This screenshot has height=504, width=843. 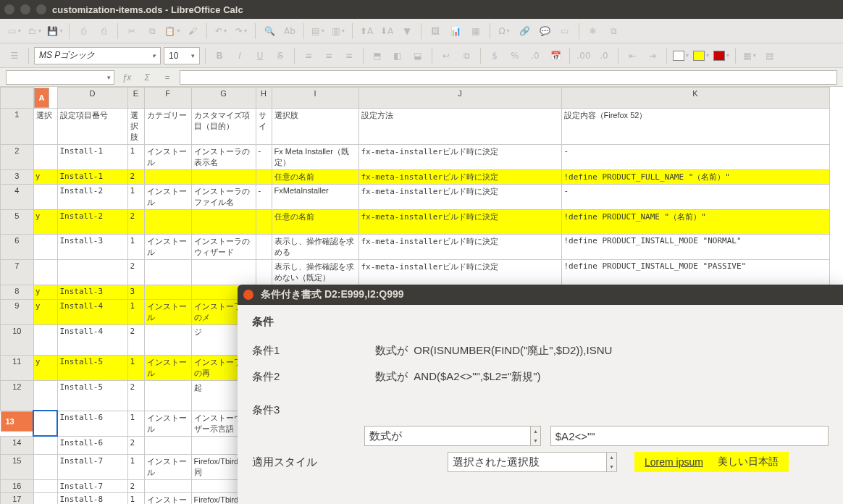 What do you see at coordinates (315, 156) in the screenshot?
I see `cell: Fx Meta Installer（既定）` at bounding box center [315, 156].